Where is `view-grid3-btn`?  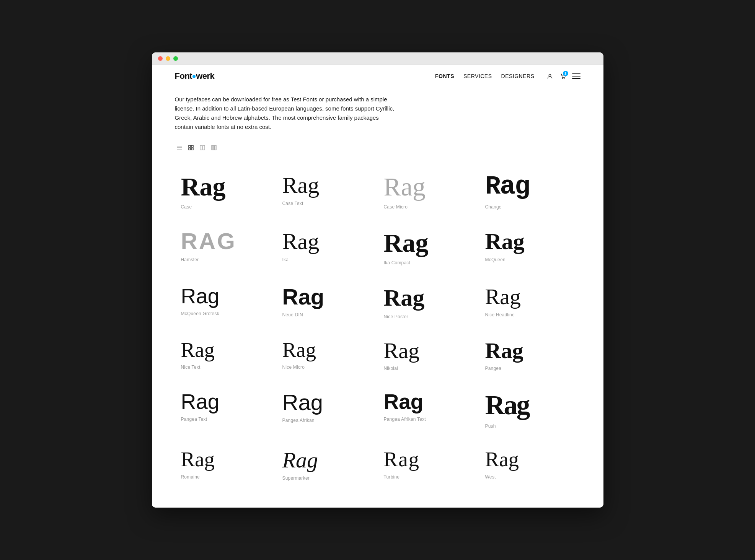
view-grid3-btn is located at coordinates (214, 148).